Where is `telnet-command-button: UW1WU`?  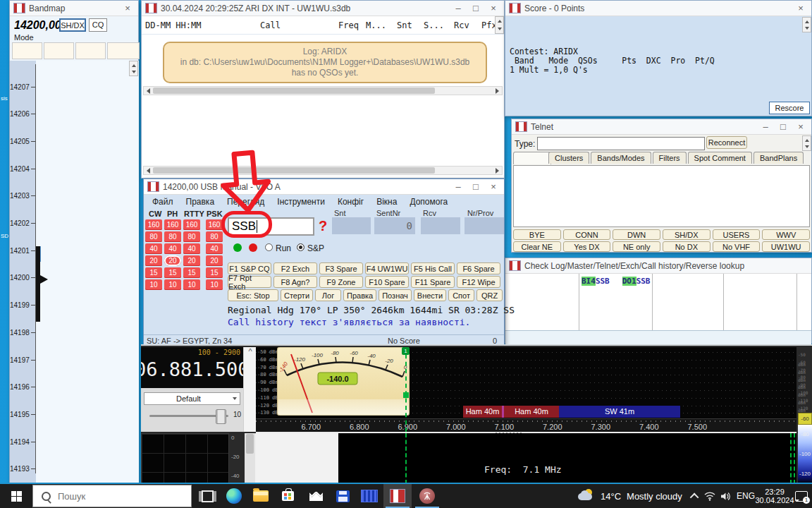 telnet-command-button: UW1WU is located at coordinates (786, 247).